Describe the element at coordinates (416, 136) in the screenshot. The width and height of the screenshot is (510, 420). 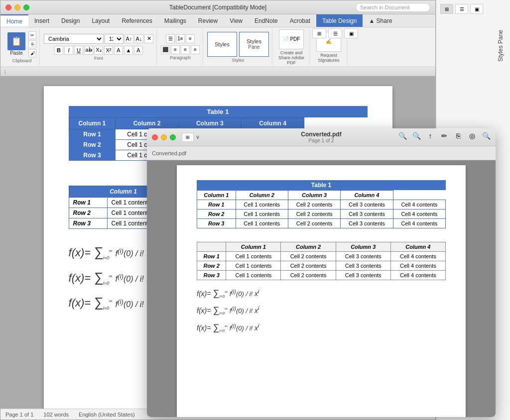
I see `pdf-zoom-in-icon: 🔍` at that location.